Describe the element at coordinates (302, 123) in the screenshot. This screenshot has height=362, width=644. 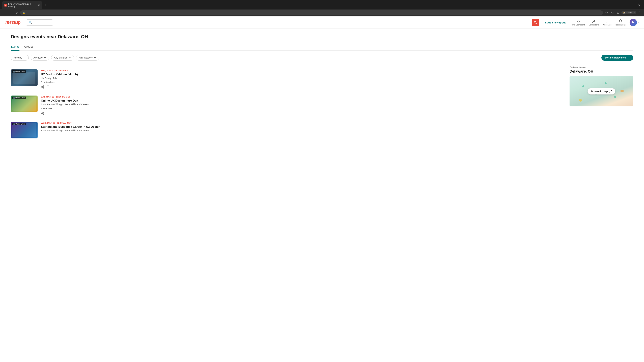
I see `event-date-3: WED, MAR 20 · 12:00 AM CST` at that location.